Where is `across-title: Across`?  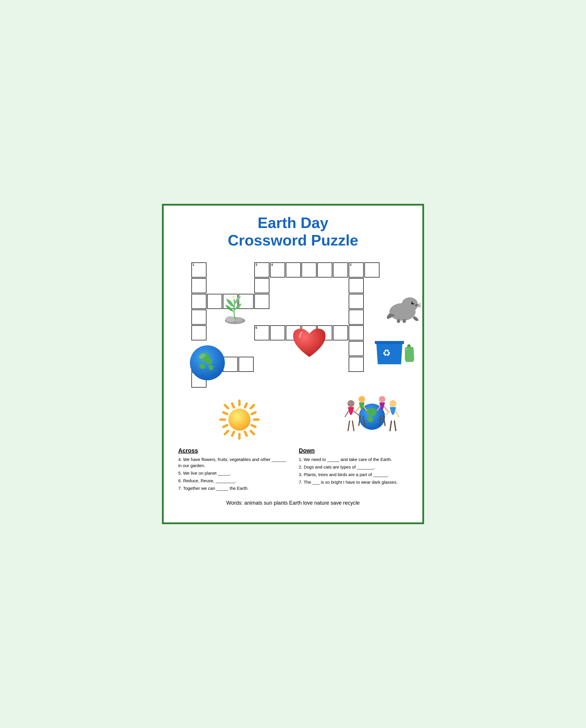
across-title: Across is located at coordinates (233, 450).